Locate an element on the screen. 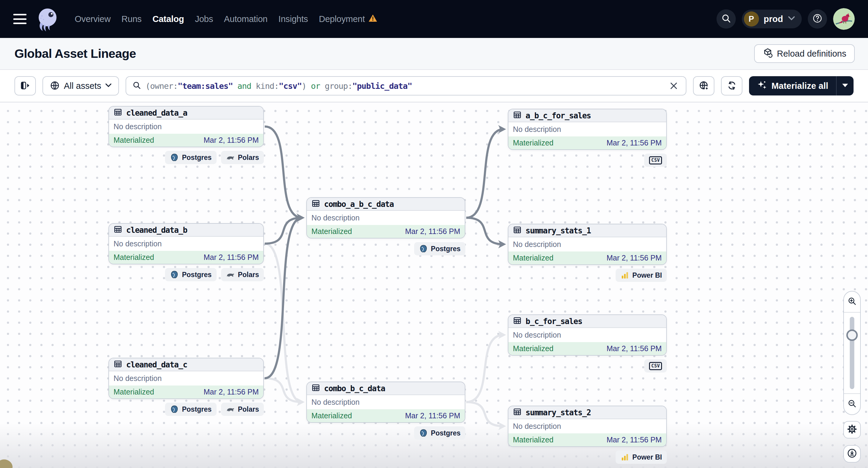  download-graph-button is located at coordinates (852, 454).